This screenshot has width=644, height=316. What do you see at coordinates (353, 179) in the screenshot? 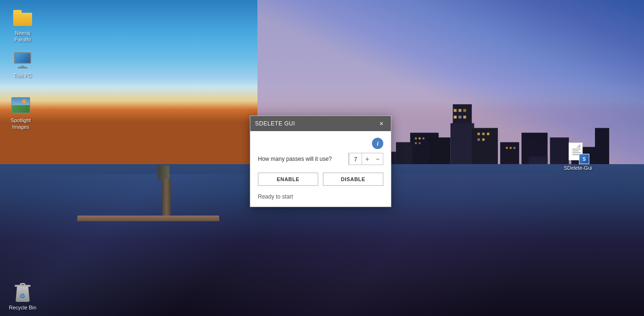
I see `disable-button: DISABLE` at bounding box center [353, 179].